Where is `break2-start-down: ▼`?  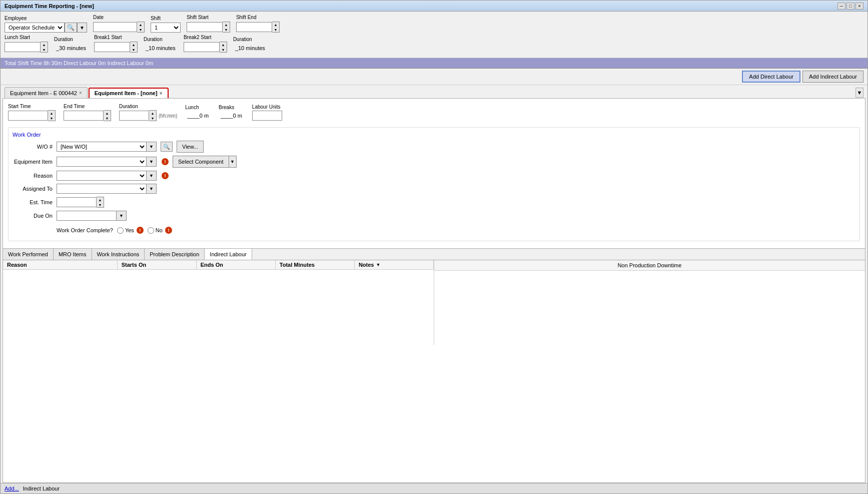 break2-start-down: ▼ is located at coordinates (223, 50).